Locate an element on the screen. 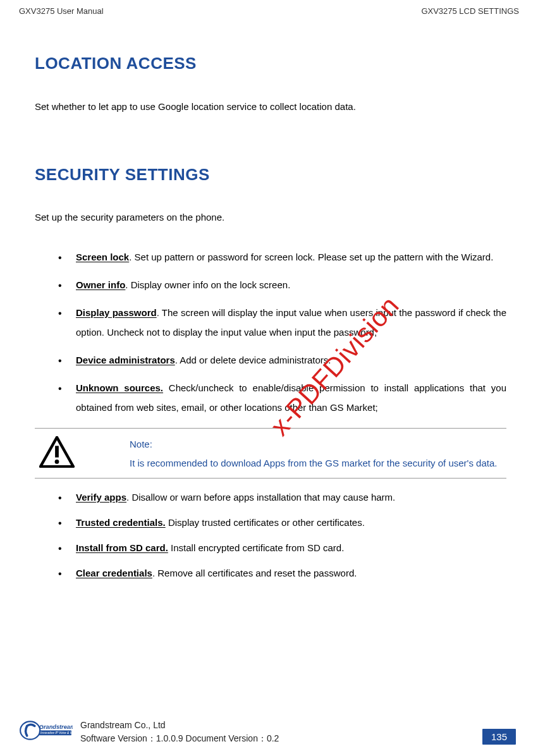 This screenshot has width=538, height=756. bullet-text: . Display owner info on the lock screen. is located at coordinates (207, 284).